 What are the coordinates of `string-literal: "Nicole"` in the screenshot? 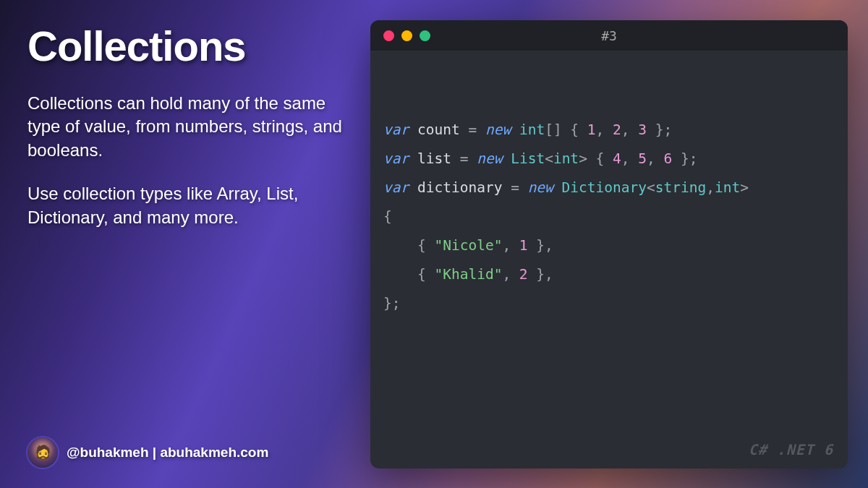 It's located at (468, 246).